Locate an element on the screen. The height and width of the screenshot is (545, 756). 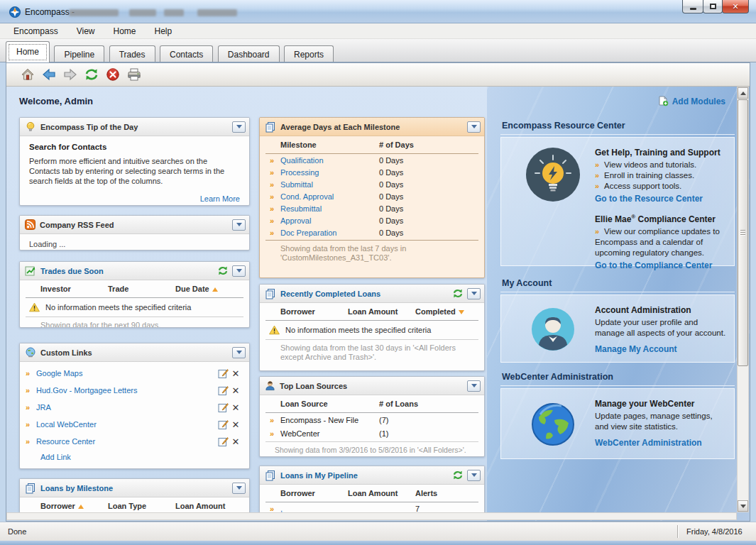
milestone-link-cond-approval: Cond. Approval is located at coordinates (307, 197).